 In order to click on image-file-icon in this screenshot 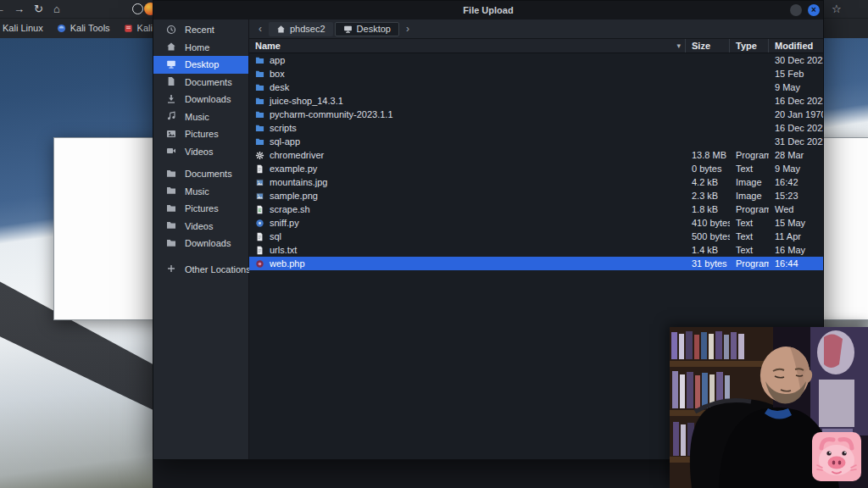, I will do `click(259, 183)`.